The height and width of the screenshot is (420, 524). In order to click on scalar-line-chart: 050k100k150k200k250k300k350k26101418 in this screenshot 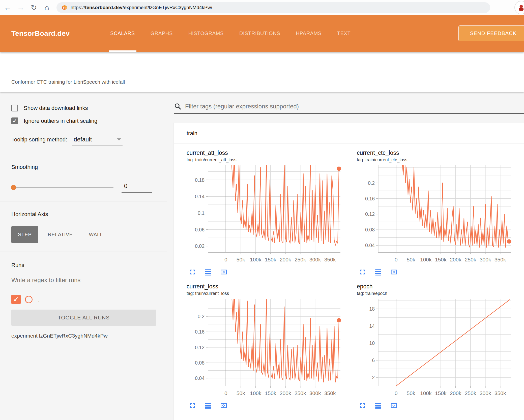, I will do `click(435, 348)`.